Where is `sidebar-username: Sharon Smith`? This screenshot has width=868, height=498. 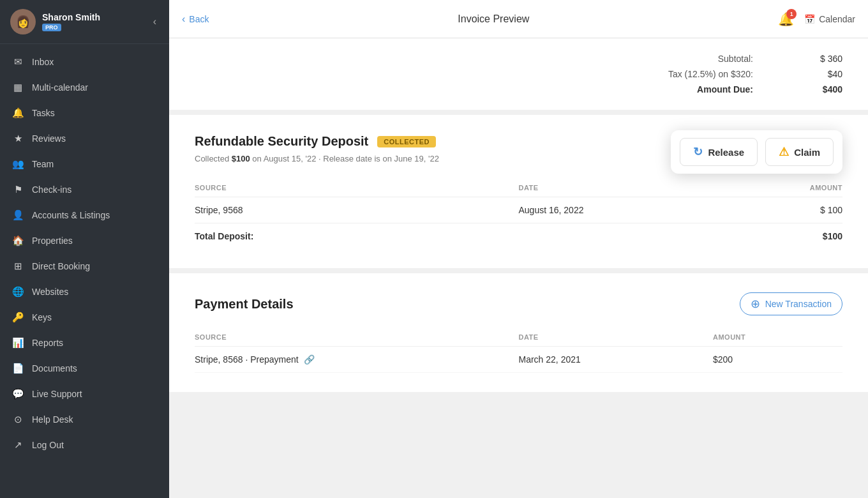 sidebar-username: Sharon Smith is located at coordinates (71, 17).